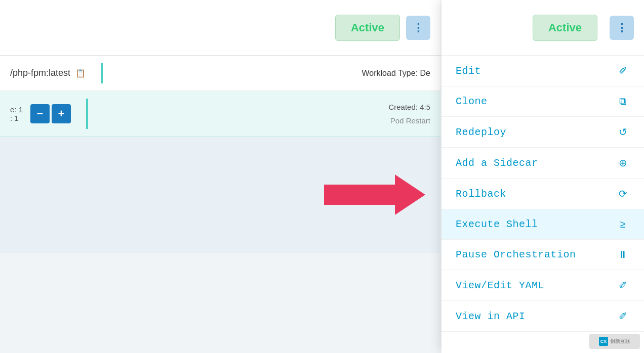 The image size is (644, 353). I want to click on copy-icon: 📋, so click(80, 73).